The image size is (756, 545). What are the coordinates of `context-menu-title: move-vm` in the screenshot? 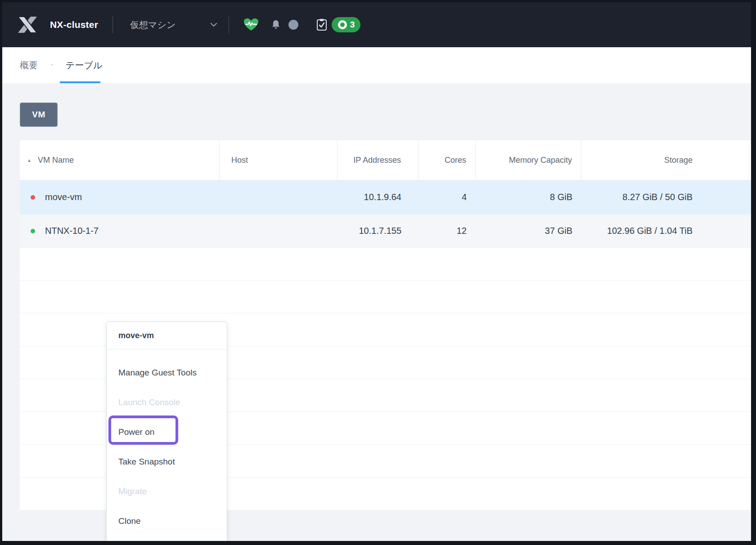 It's located at (166, 335).